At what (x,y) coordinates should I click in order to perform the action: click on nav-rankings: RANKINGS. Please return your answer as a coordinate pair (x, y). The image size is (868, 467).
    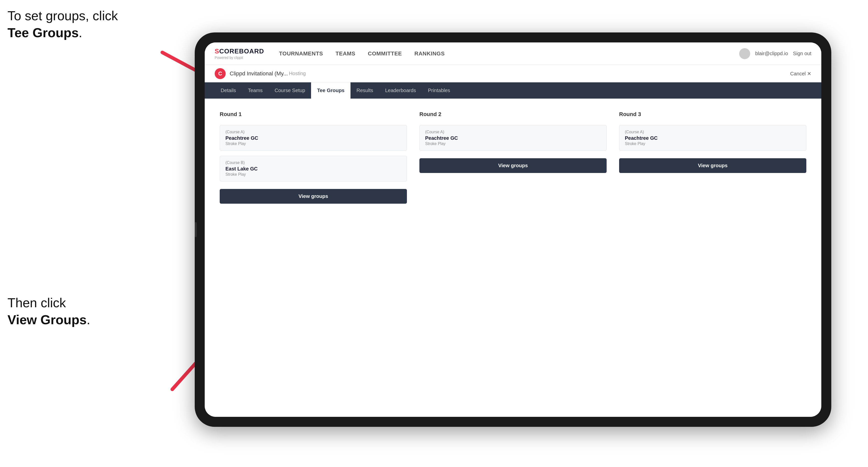
    Looking at the image, I should click on (429, 54).